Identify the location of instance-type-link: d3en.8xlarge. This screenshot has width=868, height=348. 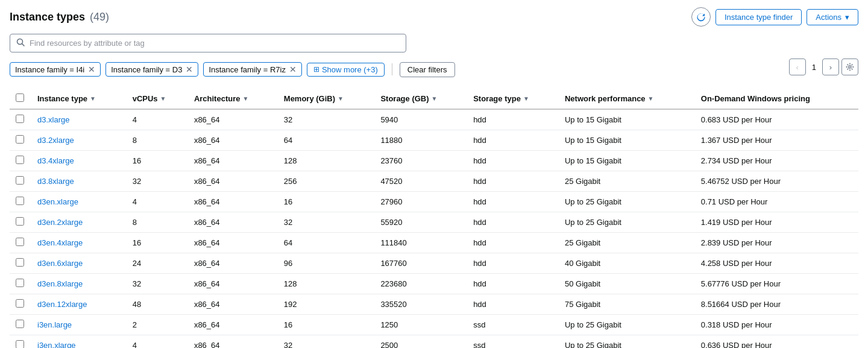
(60, 283).